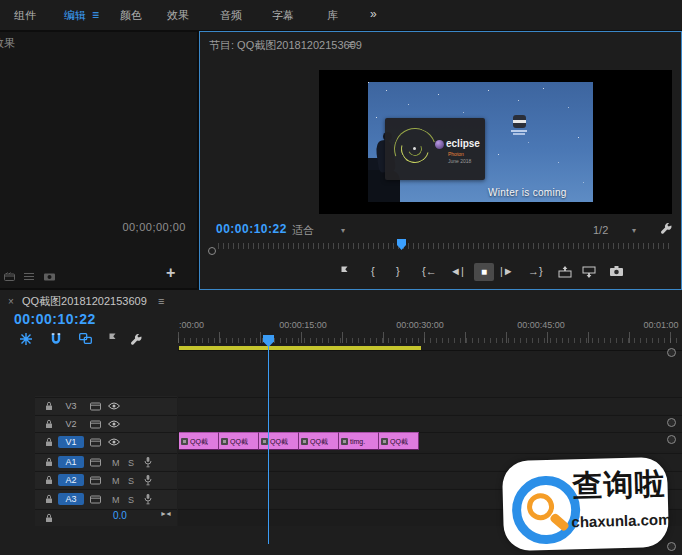 The width and height of the screenshot is (682, 555). What do you see at coordinates (368, 82) in the screenshot?
I see `starfield` at bounding box center [368, 82].